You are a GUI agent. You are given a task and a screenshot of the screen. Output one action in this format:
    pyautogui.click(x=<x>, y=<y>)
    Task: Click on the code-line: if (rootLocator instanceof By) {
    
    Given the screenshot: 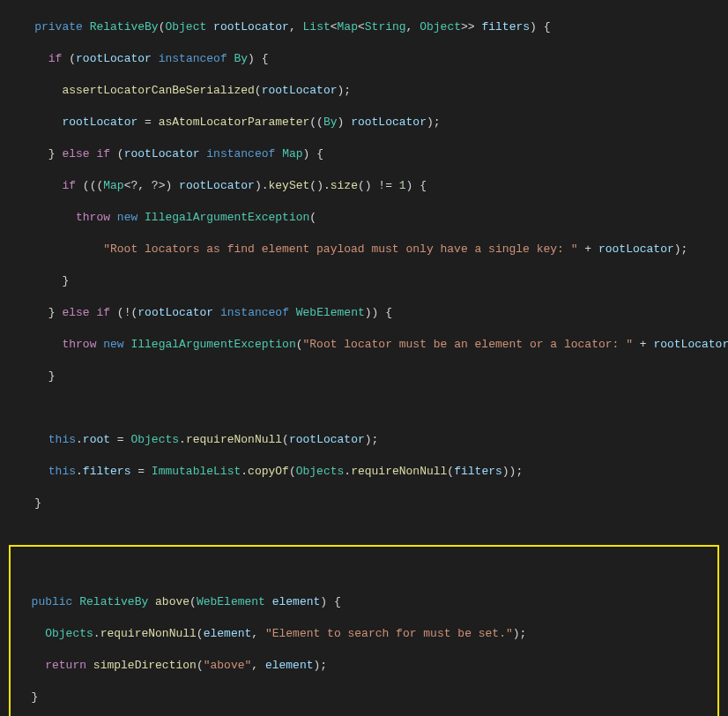 What is the action you would take?
    pyautogui.click(x=364, y=59)
    